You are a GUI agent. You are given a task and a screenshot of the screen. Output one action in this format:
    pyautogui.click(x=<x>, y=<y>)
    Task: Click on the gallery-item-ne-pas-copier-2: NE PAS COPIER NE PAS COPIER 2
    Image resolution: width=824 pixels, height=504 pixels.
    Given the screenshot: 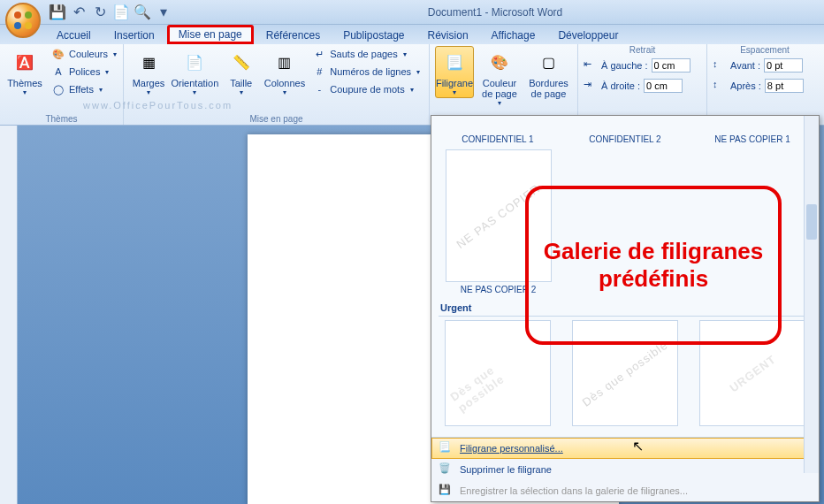 What is the action you would take?
    pyautogui.click(x=499, y=222)
    